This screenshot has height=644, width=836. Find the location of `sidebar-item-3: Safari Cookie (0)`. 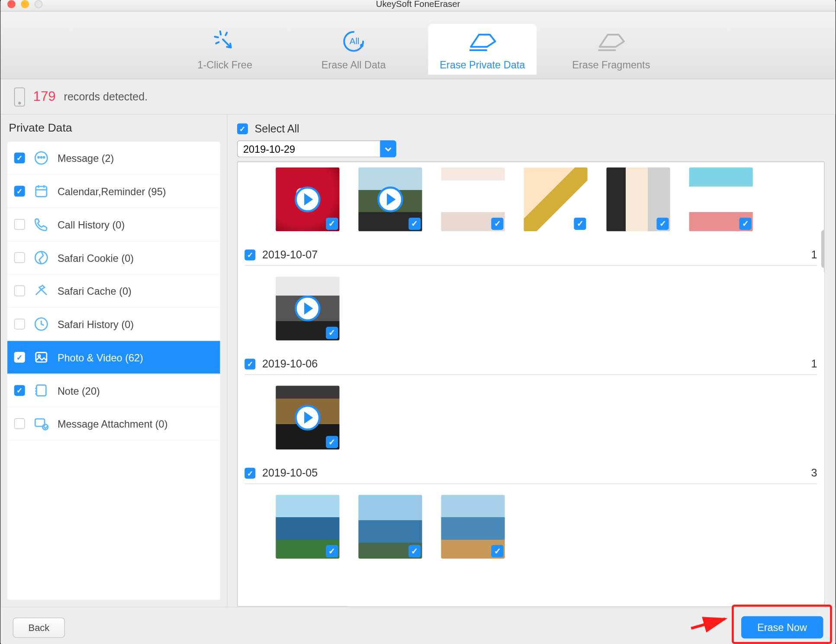

sidebar-item-3: Safari Cookie (0) is located at coordinates (114, 258).